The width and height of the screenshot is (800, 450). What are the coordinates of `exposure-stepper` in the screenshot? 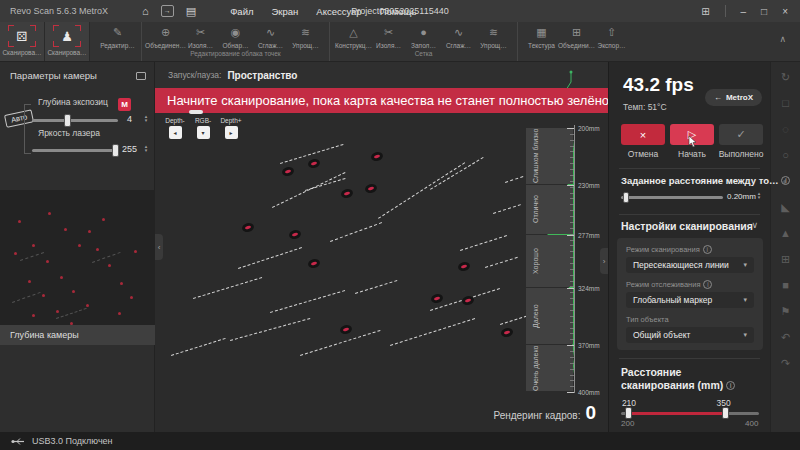 It's located at (146, 118).